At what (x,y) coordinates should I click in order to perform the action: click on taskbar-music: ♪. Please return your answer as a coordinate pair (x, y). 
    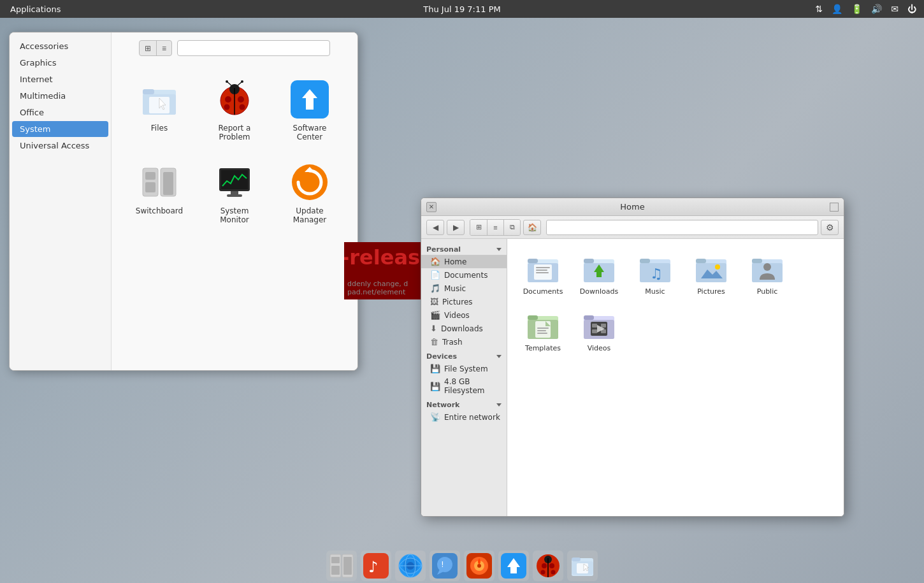
    Looking at the image, I should click on (376, 566).